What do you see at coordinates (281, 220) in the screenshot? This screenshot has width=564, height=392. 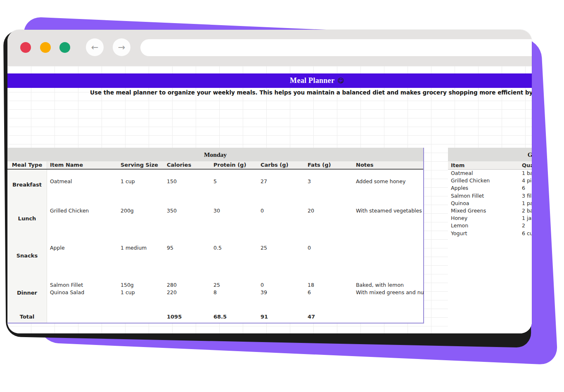 I see `carbs-cell: 0` at bounding box center [281, 220].